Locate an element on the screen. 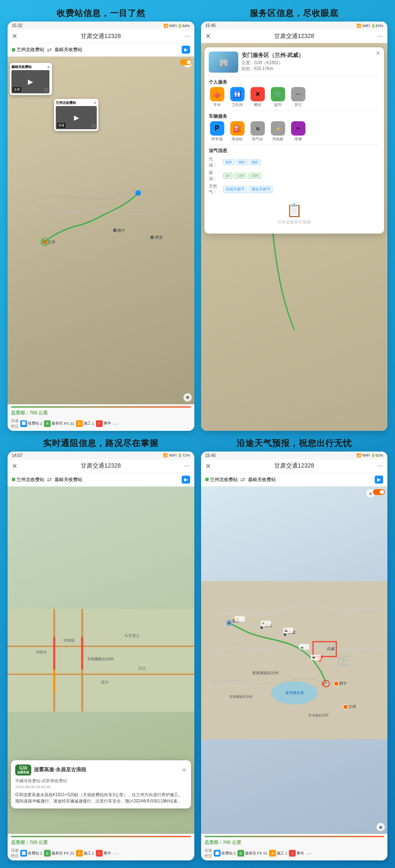 This screenshot has width=395, height=868. q4-more-icon: ··· is located at coordinates (380, 466).